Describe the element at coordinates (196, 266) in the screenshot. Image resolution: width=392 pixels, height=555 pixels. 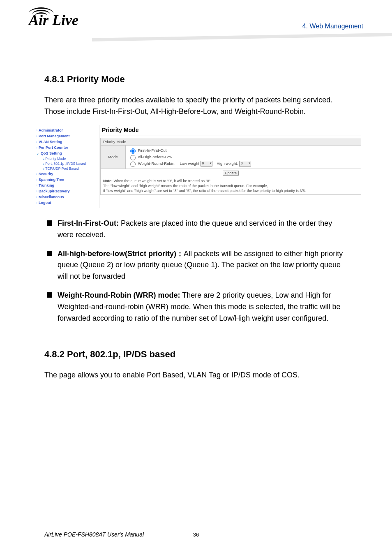
I see `list-item: All-high-before-low(Strict priority)：All…` at that location.